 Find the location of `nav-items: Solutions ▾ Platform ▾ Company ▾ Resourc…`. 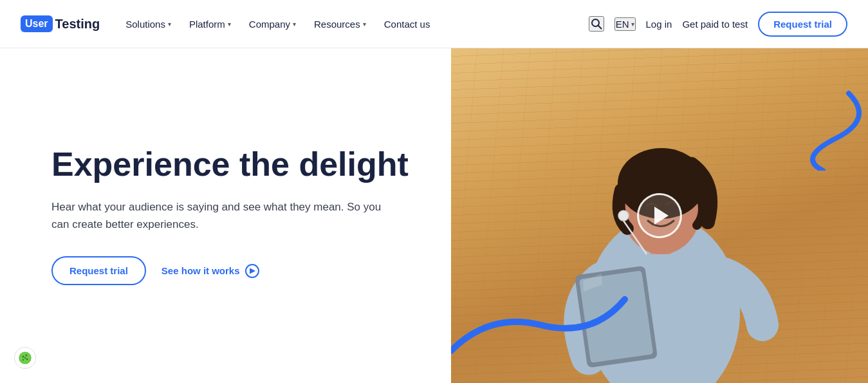

nav-items: Solutions ▾ Platform ▾ Company ▾ Resourc… is located at coordinates (353, 24).